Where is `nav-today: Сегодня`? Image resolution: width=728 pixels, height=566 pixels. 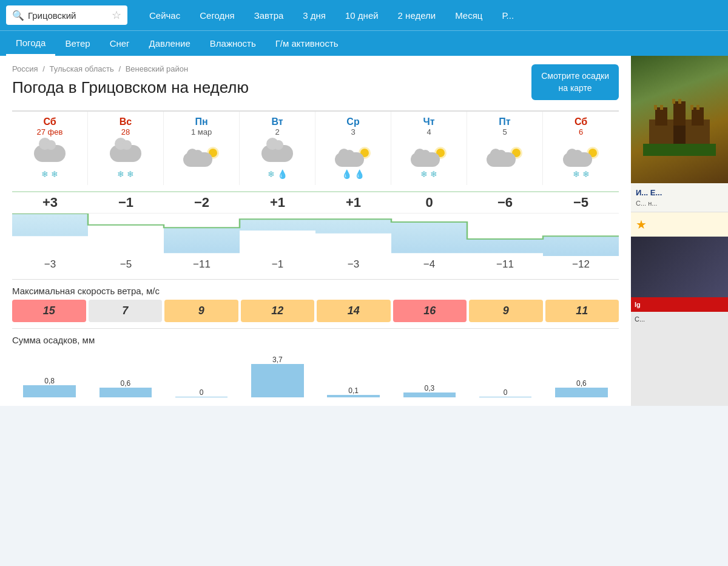 nav-today: Сегодня is located at coordinates (217, 16).